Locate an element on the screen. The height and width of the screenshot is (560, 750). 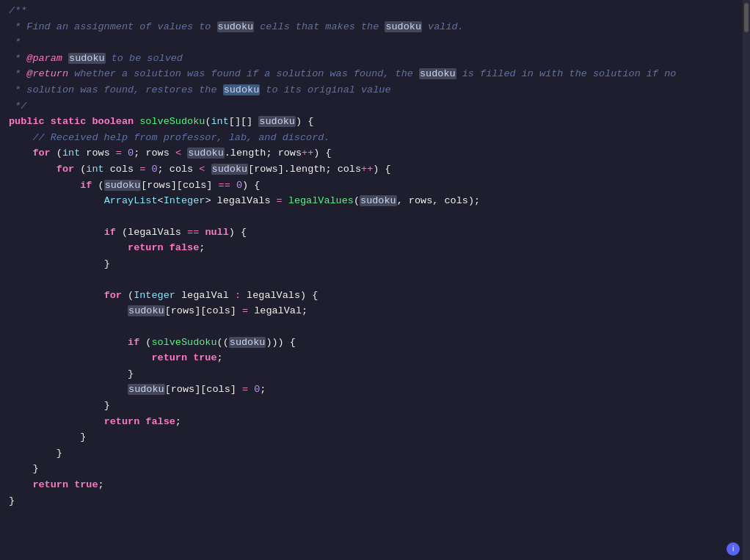
code-line-24: } is located at coordinates (375, 374).